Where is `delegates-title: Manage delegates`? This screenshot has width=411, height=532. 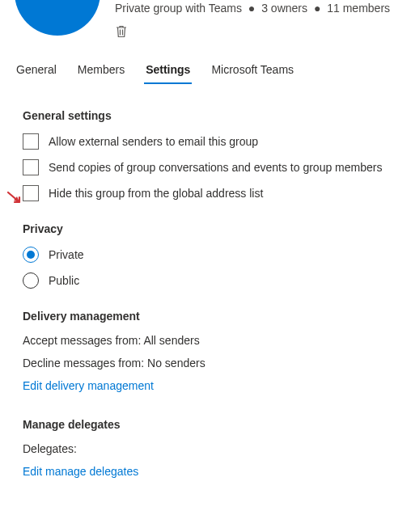
delegates-title: Manage delegates is located at coordinates (217, 424).